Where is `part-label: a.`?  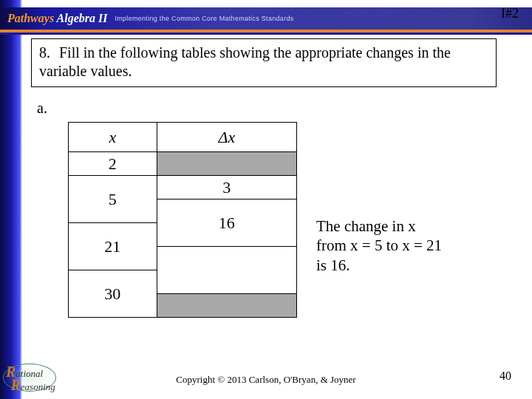
part-label: a. is located at coordinates (42, 108).